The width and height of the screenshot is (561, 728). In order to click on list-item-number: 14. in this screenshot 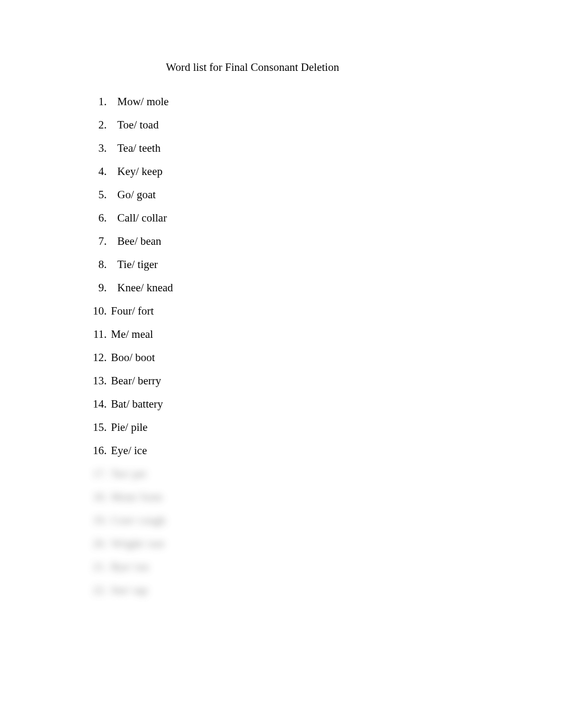, I will do `click(98, 404)`.